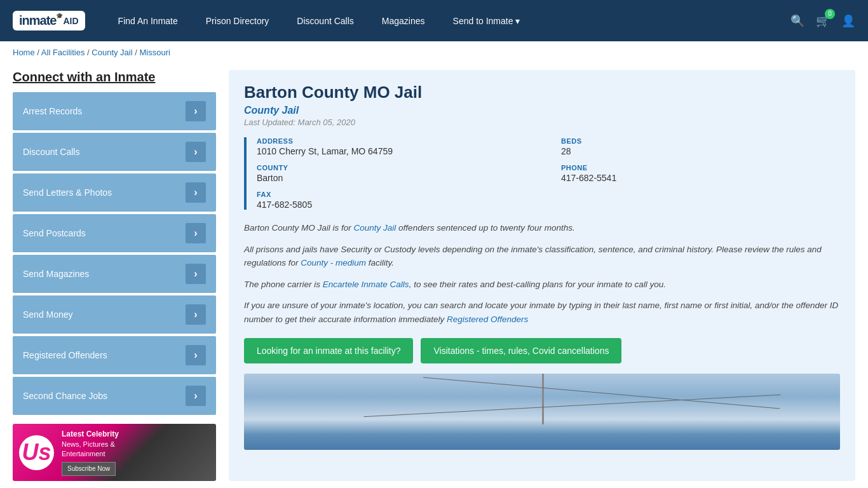 Image resolution: width=868 pixels, height=488 pixels. What do you see at coordinates (542, 173) in the screenshot?
I see `facility-info-section: ADDRESS 1010 Cherry St, Lamar, MO 64759 …` at bounding box center [542, 173].